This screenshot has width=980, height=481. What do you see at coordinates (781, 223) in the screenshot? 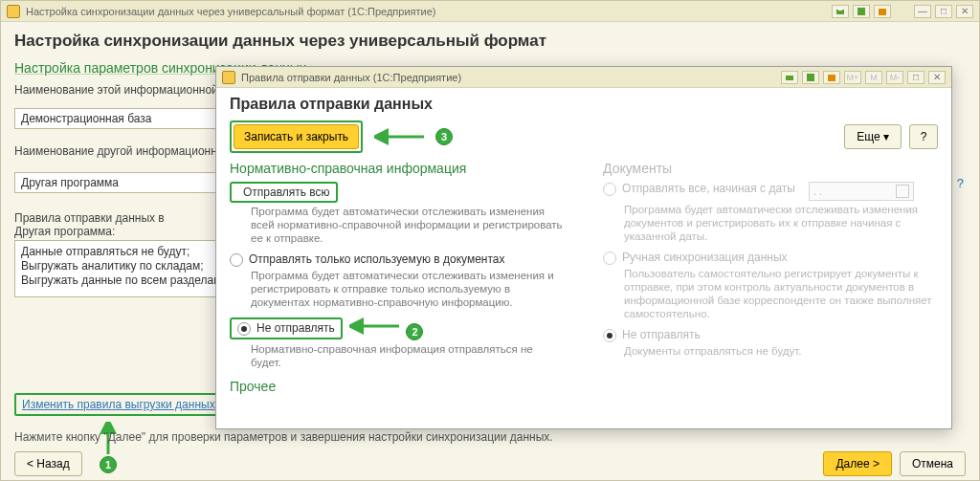
I see `desc-from-date: Программа будет автоматически отслеживат…` at bounding box center [781, 223].